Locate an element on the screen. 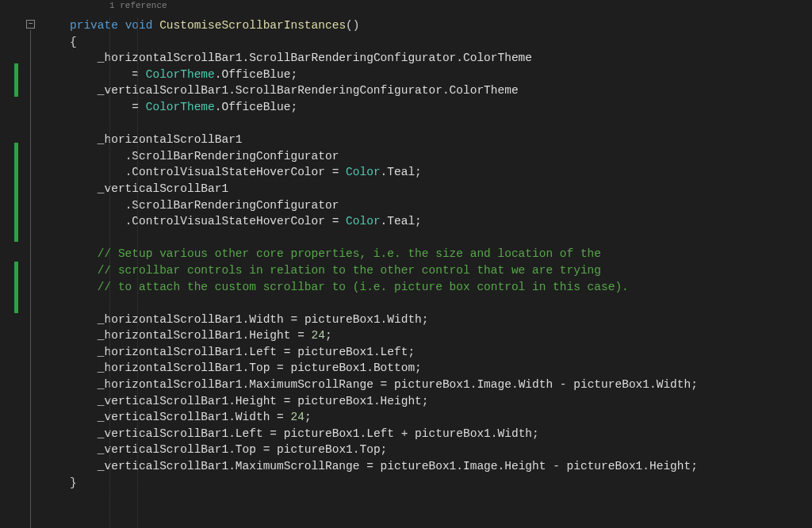  codelens-references: 1 reference is located at coordinates (138, 6).